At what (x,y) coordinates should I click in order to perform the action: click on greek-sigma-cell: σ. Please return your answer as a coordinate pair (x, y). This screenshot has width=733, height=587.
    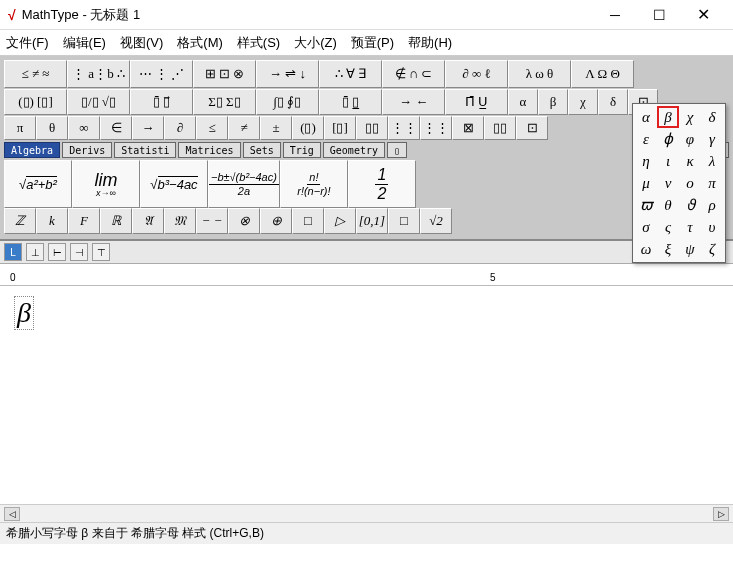
    Looking at the image, I should click on (646, 227).